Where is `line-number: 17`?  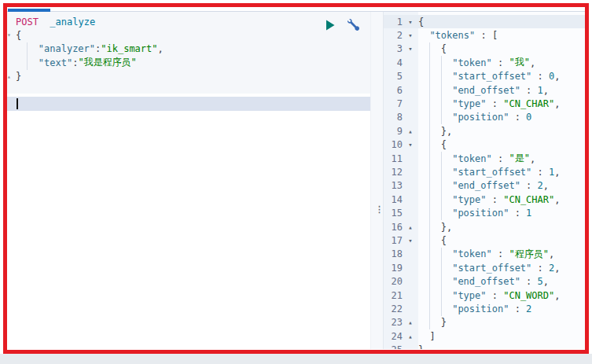
line-number: 17 is located at coordinates (395, 241).